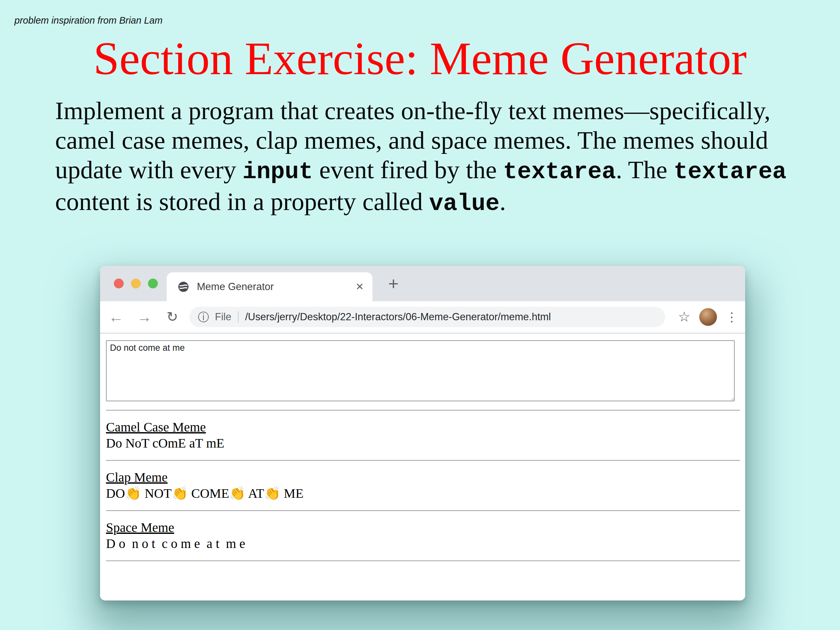 This screenshot has height=630, width=840. Describe the element at coordinates (423, 544) in the screenshot. I see `space-meme-output: D o n o t c o m e a t m e` at that location.